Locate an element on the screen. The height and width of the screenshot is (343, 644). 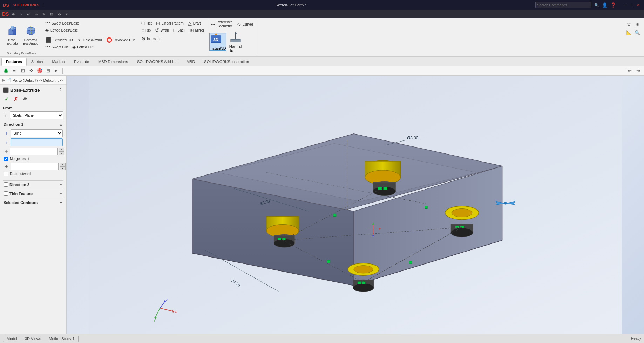
tab-features: Features is located at coordinates (14, 62).